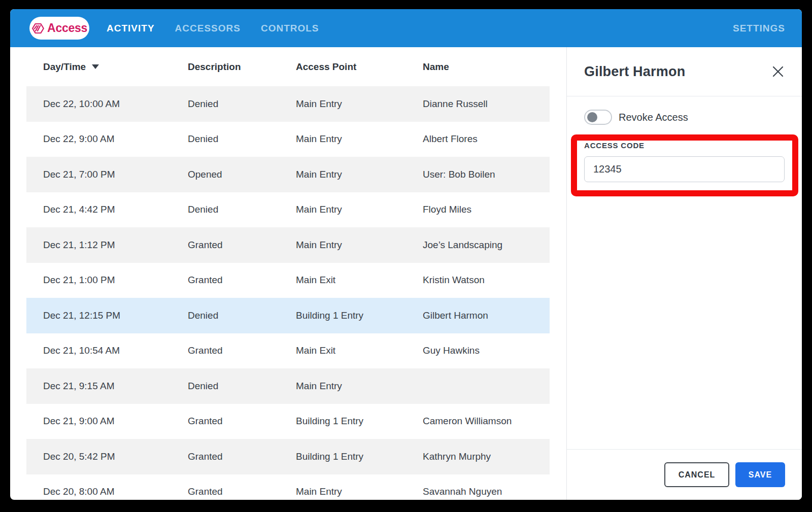 The height and width of the screenshot is (512, 812). What do you see at coordinates (116, 104) in the screenshot?
I see `cell-time: Dec 22, 10:00 AM` at bounding box center [116, 104].